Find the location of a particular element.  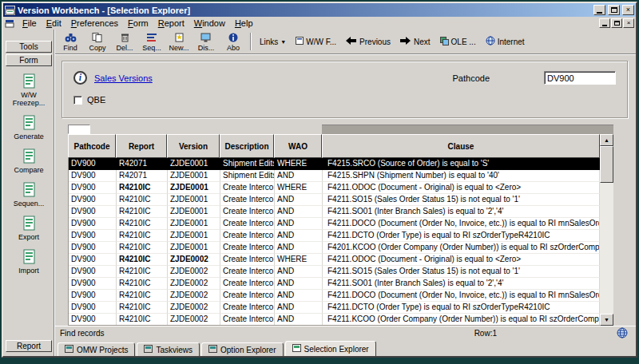

menu-form: Form is located at coordinates (138, 23).